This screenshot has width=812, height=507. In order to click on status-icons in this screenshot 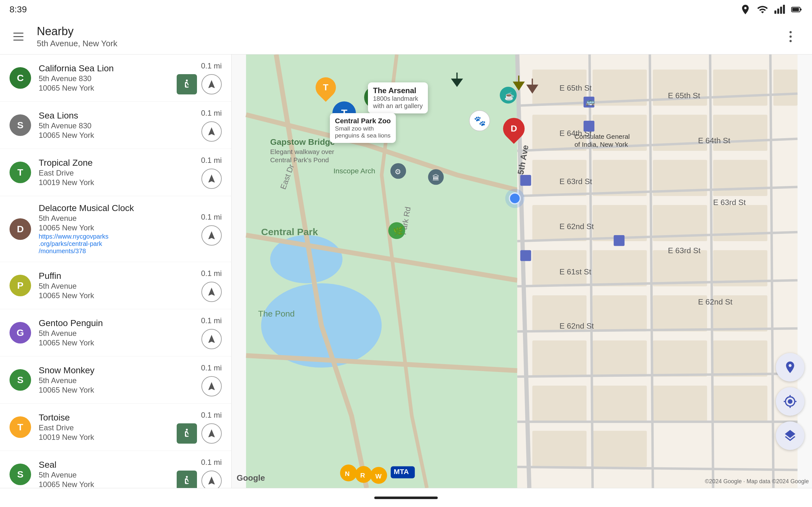, I will do `click(771, 9)`.